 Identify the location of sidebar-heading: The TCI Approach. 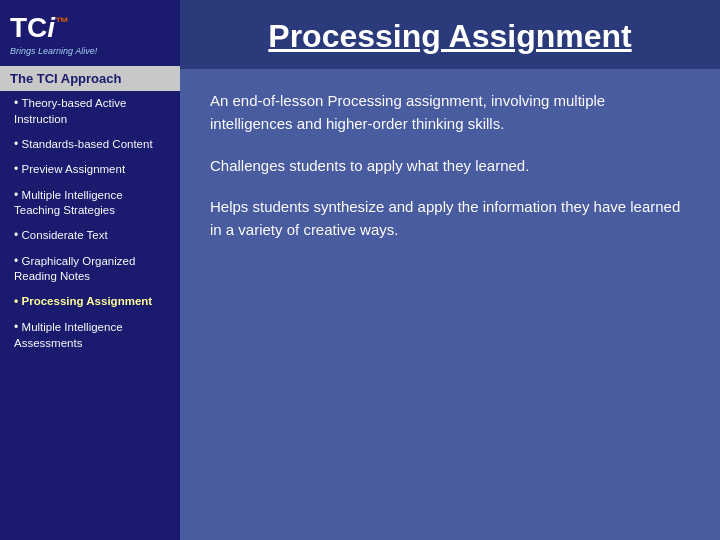
(90, 78).